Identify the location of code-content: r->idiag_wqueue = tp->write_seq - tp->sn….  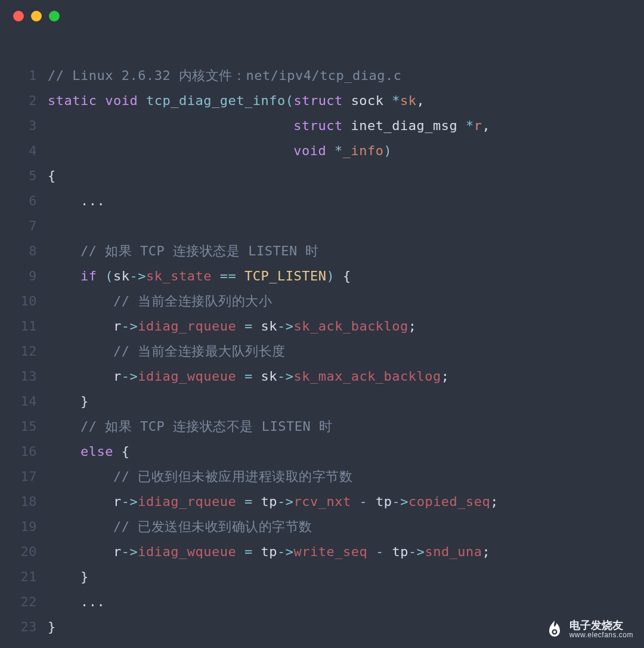
(340, 552).